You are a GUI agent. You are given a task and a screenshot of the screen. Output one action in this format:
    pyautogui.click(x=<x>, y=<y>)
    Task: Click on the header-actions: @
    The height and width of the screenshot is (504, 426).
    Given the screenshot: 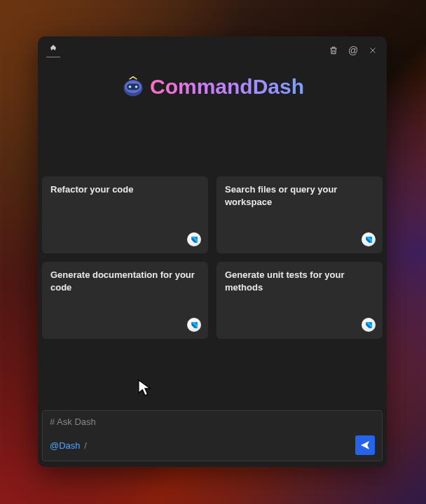 What is the action you would take?
    pyautogui.click(x=353, y=50)
    